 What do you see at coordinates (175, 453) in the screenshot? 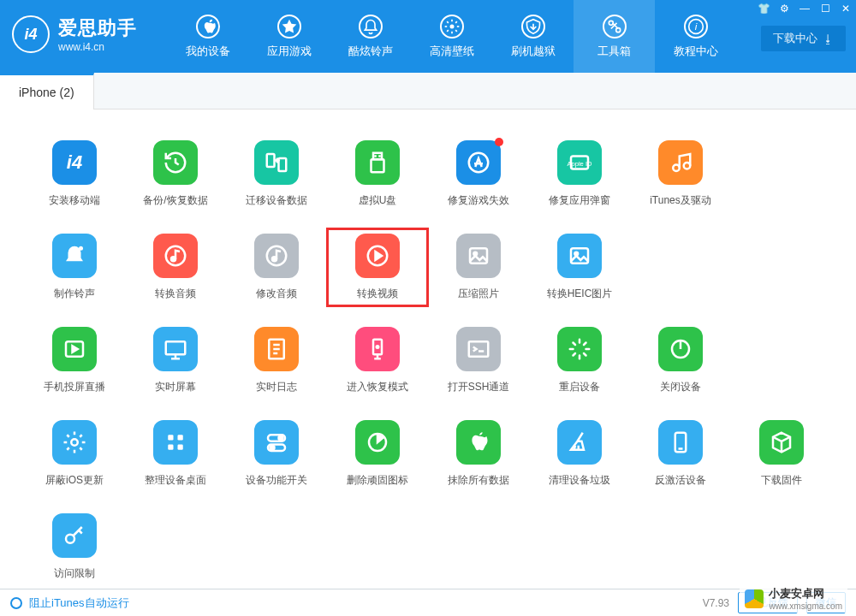
I see `tool-grid: 整理设备桌面` at bounding box center [175, 453].